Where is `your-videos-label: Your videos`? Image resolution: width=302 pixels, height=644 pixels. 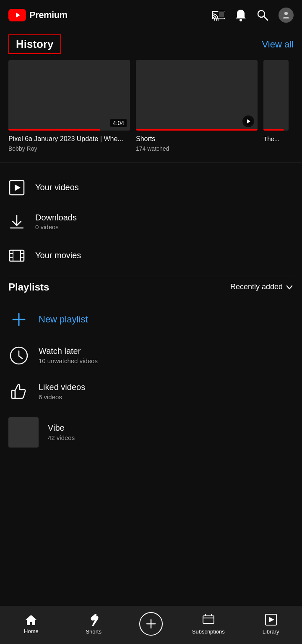 your-videos-label: Your videos is located at coordinates (57, 187).